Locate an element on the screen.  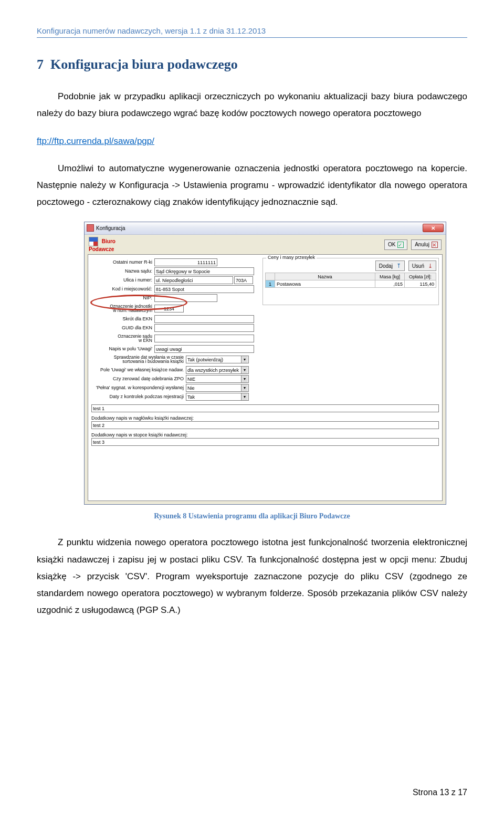
ok-button: OK is located at coordinates (396, 245).